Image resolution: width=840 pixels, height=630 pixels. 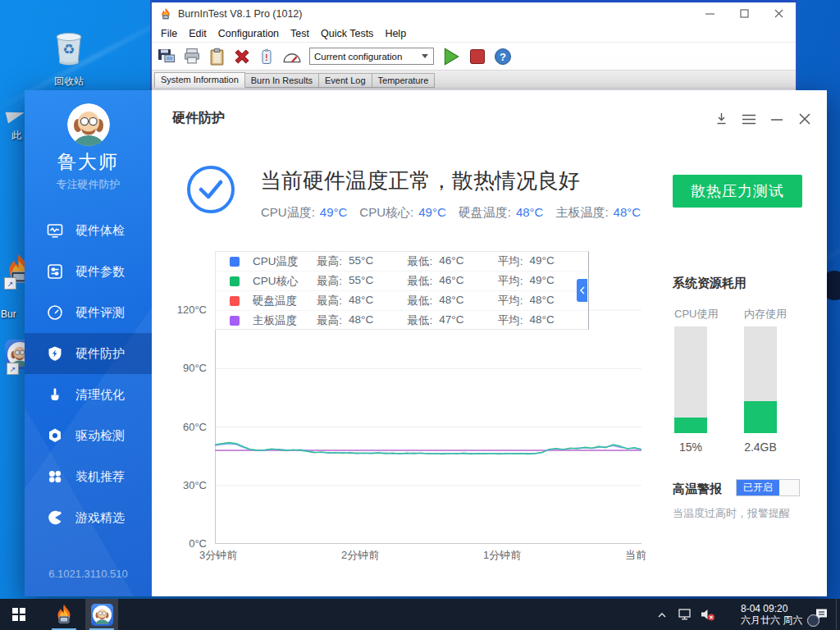 I want to click on action-center-button, so click(x=821, y=614).